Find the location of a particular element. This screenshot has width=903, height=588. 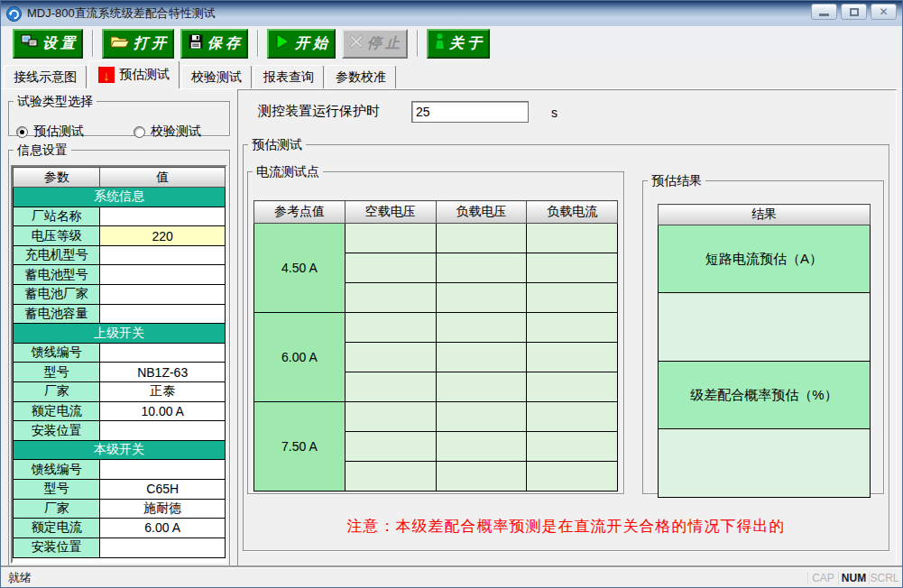

protect-time-input is located at coordinates (470, 112).